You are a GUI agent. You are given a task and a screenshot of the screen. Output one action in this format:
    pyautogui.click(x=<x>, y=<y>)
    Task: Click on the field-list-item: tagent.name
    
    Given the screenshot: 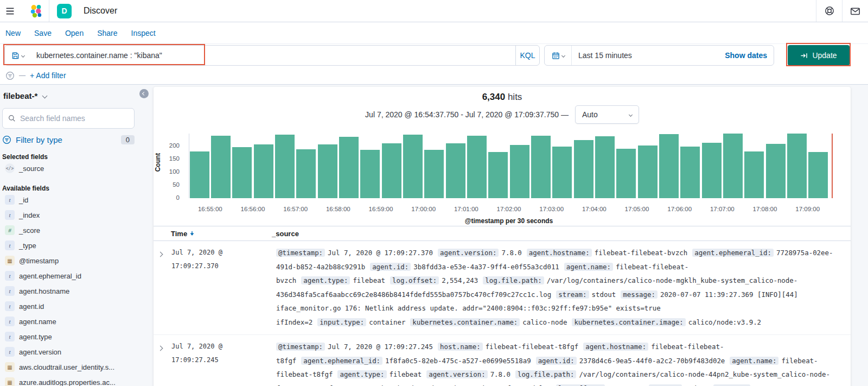 What is the action you would take?
    pyautogui.click(x=68, y=321)
    